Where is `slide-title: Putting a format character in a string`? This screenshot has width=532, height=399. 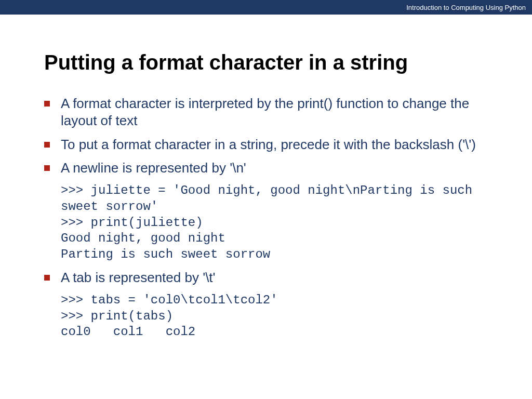 slide-title: Putting a format character in a string is located at coordinates (266, 62).